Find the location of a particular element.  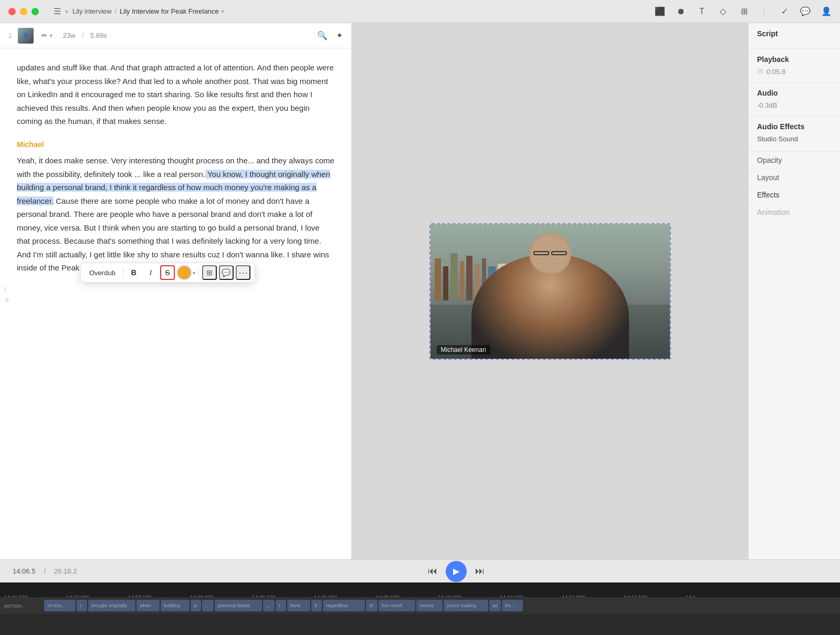

comment-button: 💬 is located at coordinates (226, 273).